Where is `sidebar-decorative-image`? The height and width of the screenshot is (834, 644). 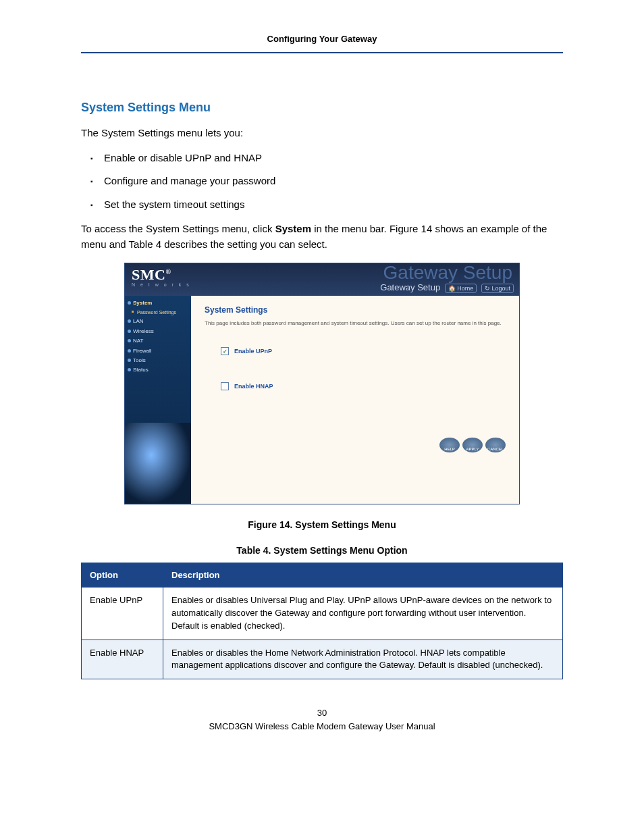
sidebar-decorative-image is located at coordinates (158, 463).